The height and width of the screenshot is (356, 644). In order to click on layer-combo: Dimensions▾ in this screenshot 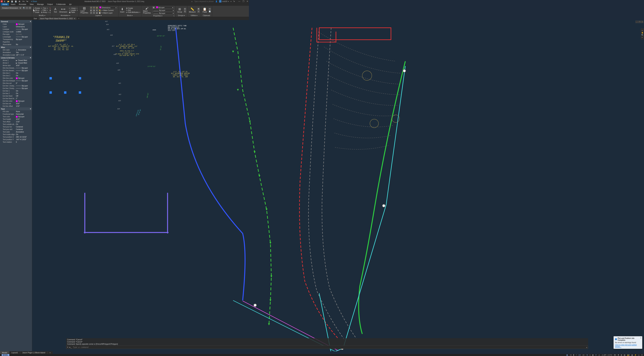, I will do `click(108, 8)`.